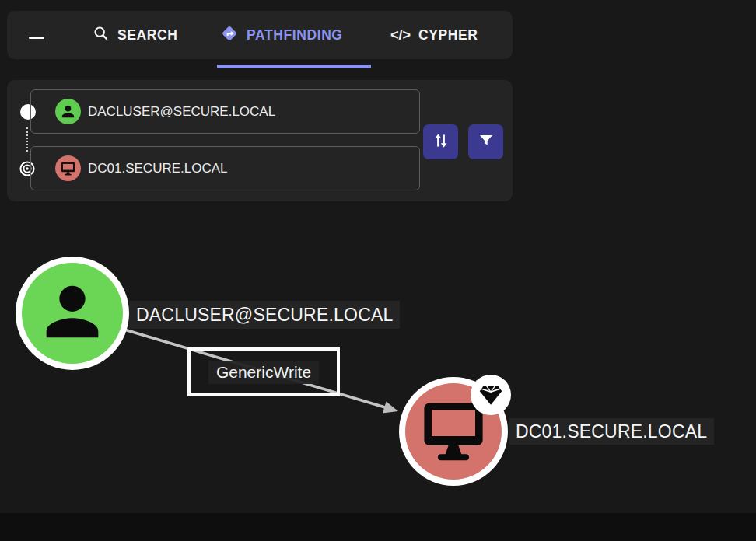 The width and height of the screenshot is (756, 541). I want to click on edge-label: GenericWrite, so click(264, 372).